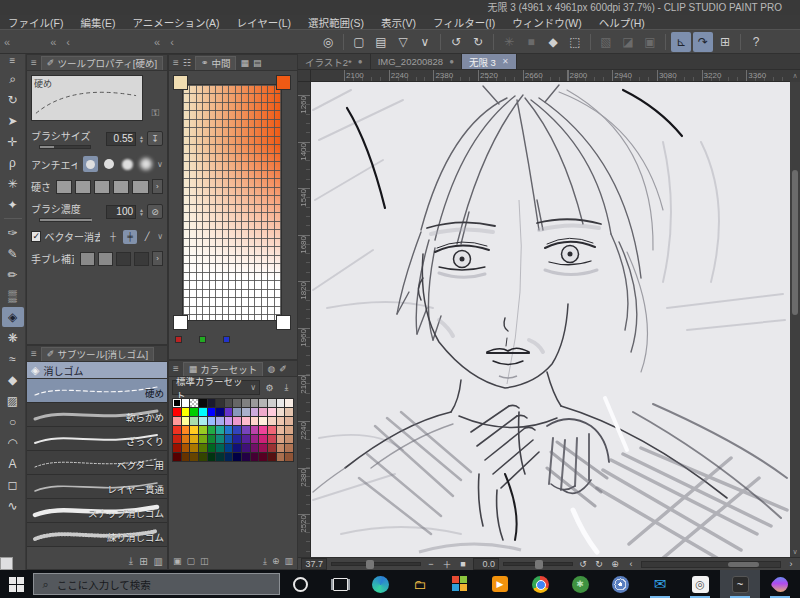 The width and height of the screenshot is (800, 598). I want to click on start-button, so click(16, 584).